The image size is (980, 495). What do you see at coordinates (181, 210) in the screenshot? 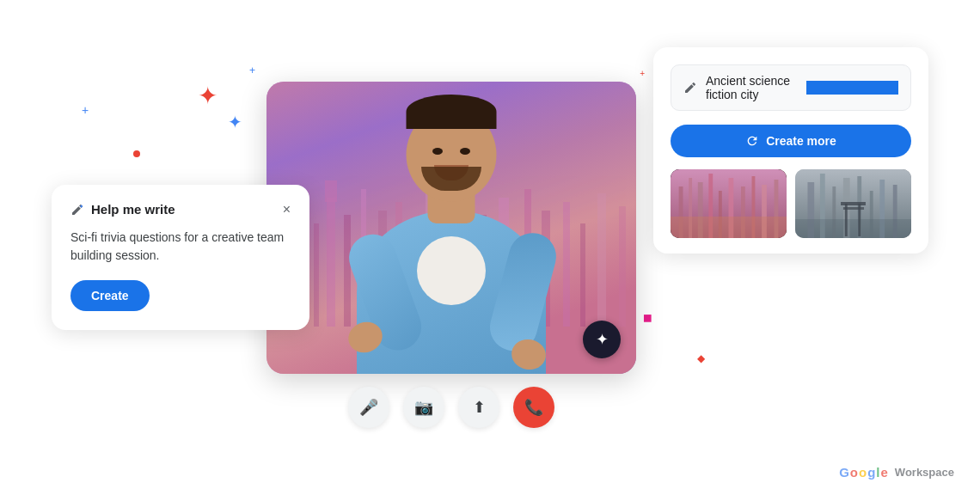
I see `card-header: Help me write ×` at bounding box center [181, 210].